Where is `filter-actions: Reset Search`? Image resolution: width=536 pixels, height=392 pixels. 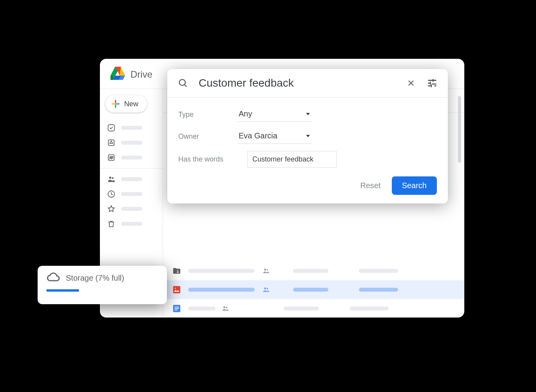 filter-actions: Reset Search is located at coordinates (308, 185).